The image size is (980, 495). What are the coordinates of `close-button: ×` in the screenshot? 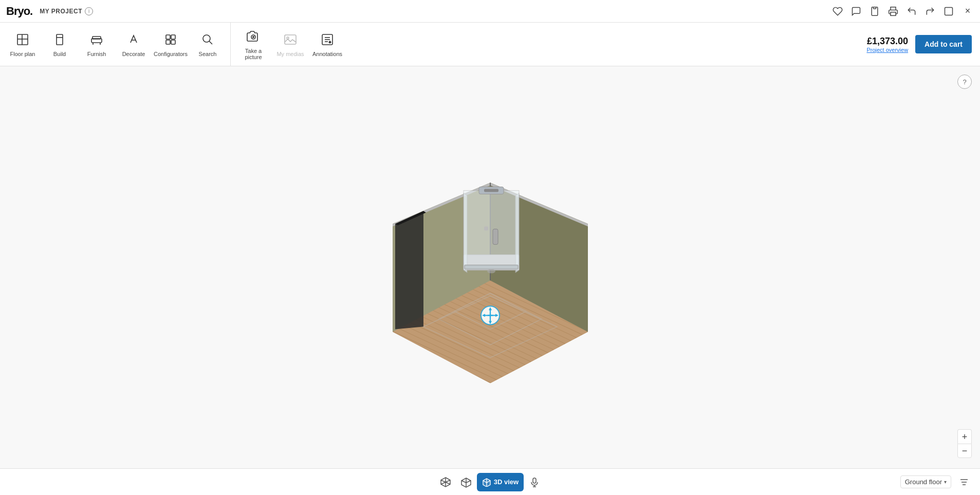 It's located at (968, 11).